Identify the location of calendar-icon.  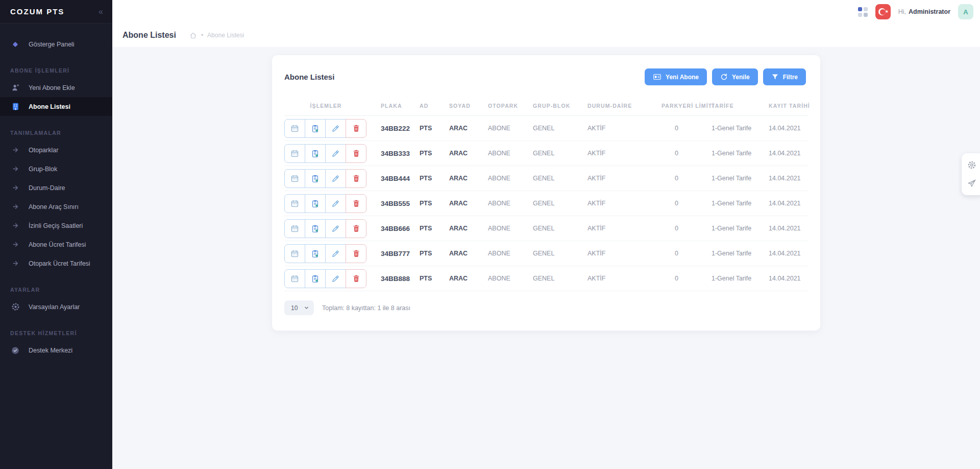
(295, 179).